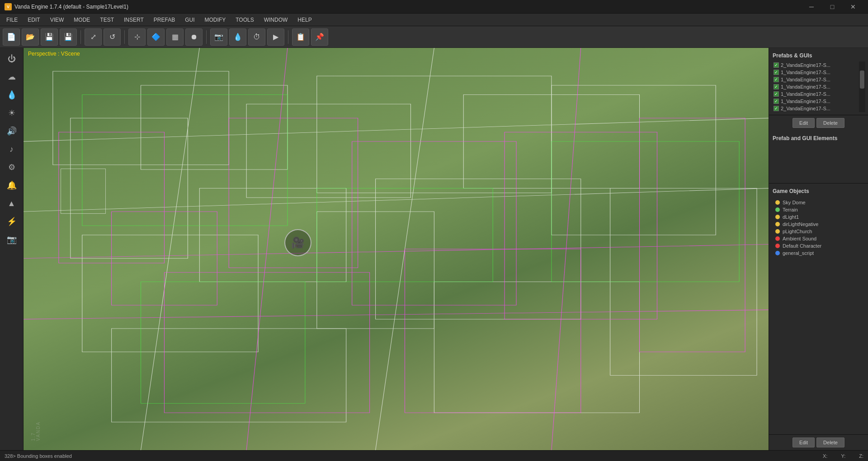 The width and height of the screenshot is (868, 461). What do you see at coordinates (434, 456) in the screenshot?
I see `statusbar: 328> Bounding boxes enabled X: Y: Z:` at bounding box center [434, 456].